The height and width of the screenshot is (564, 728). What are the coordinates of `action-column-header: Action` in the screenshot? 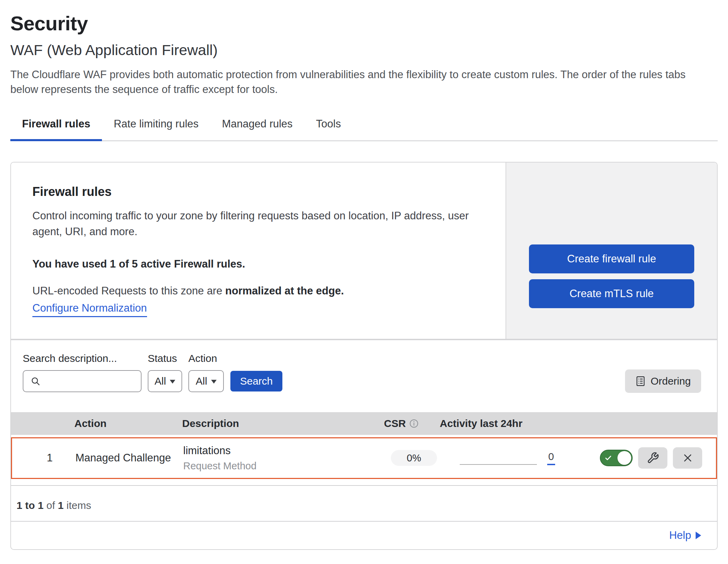 It's located at (118, 424).